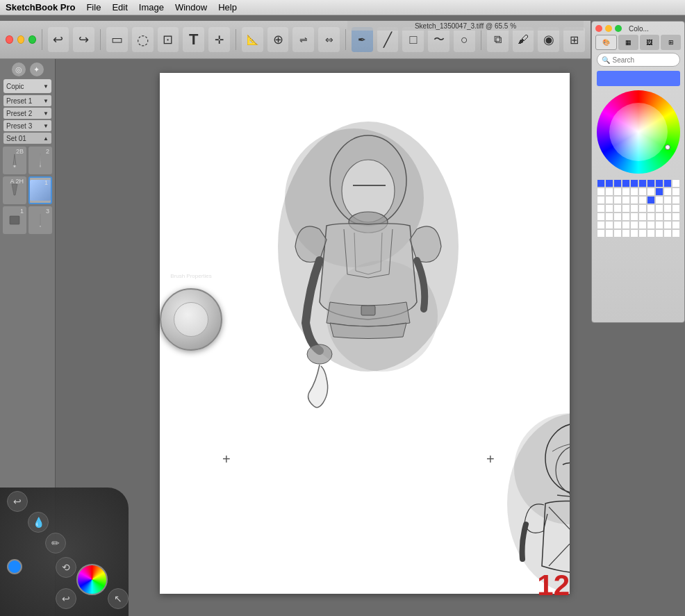 The image size is (685, 616). What do you see at coordinates (464, 40) in the screenshot?
I see `ellipse-button: ○` at bounding box center [464, 40].